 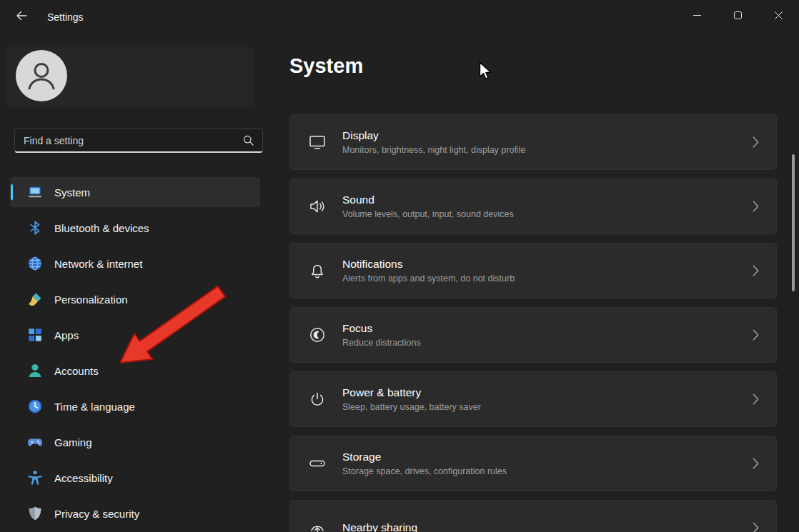 What do you see at coordinates (135, 513) in the screenshot?
I see `sidebar-item-privacy-security: Privacy & security` at bounding box center [135, 513].